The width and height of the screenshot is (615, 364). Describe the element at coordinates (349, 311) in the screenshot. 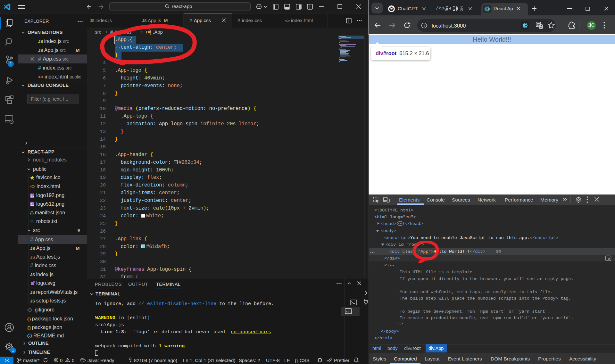

I see `svg-text: C:\` at that location.